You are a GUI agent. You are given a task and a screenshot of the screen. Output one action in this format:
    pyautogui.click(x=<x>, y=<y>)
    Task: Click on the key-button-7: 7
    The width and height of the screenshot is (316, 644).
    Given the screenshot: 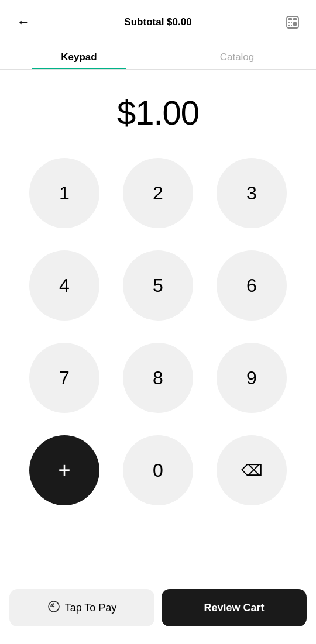 What is the action you would take?
    pyautogui.click(x=64, y=378)
    